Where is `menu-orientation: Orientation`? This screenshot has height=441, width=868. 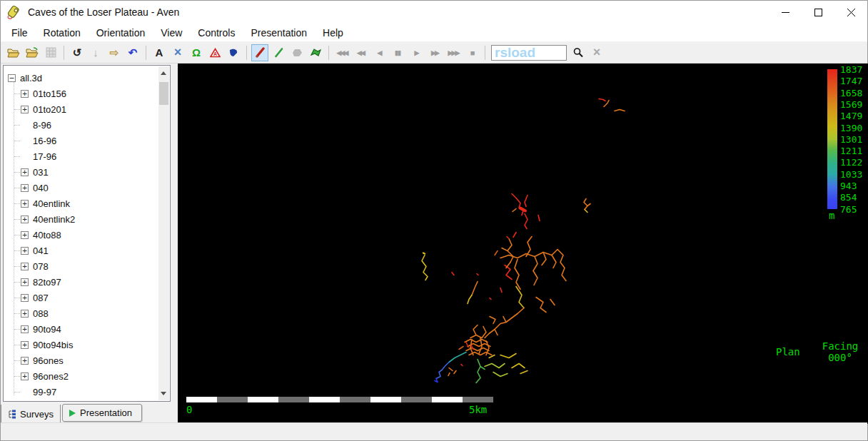 menu-orientation: Orientation is located at coordinates (121, 33).